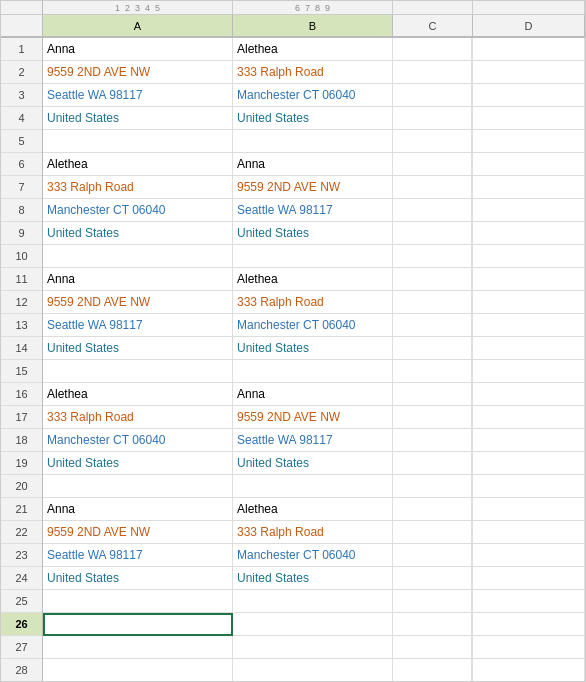  What do you see at coordinates (22, 556) in the screenshot?
I see `row-header-23: 23` at bounding box center [22, 556].